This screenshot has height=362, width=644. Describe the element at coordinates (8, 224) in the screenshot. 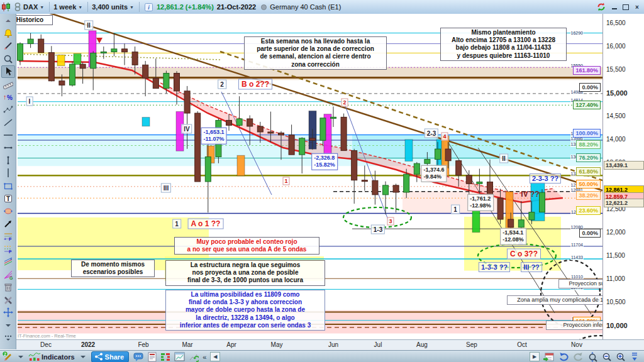

I see `arrow-tool-icon` at that location.